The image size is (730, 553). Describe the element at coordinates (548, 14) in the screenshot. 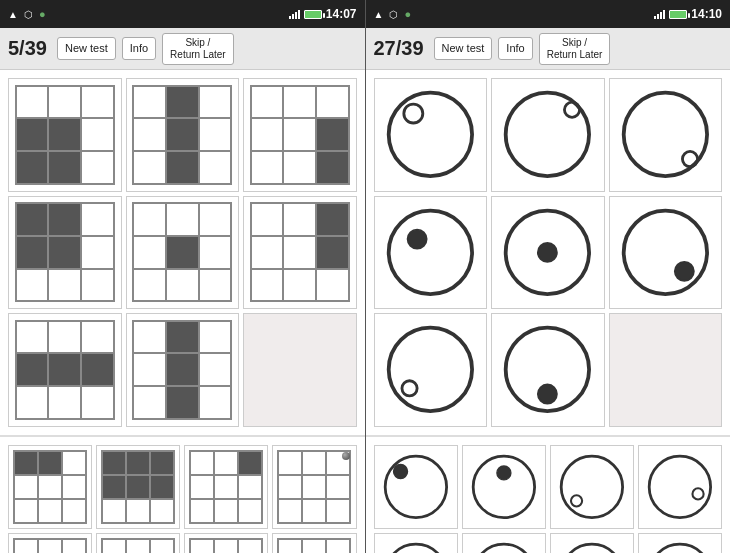

I see `status-bar-2: ▲ ⬡ ● 14:10` at that location.